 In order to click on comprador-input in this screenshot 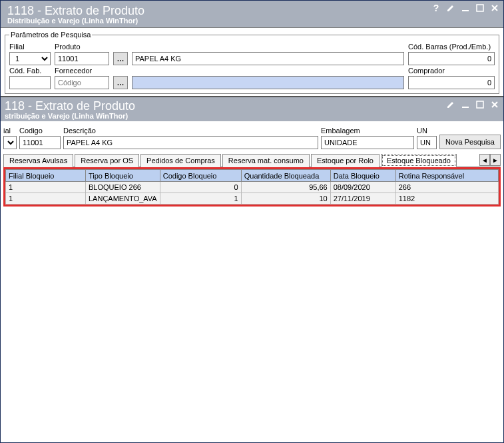, I will do `click(451, 83)`.